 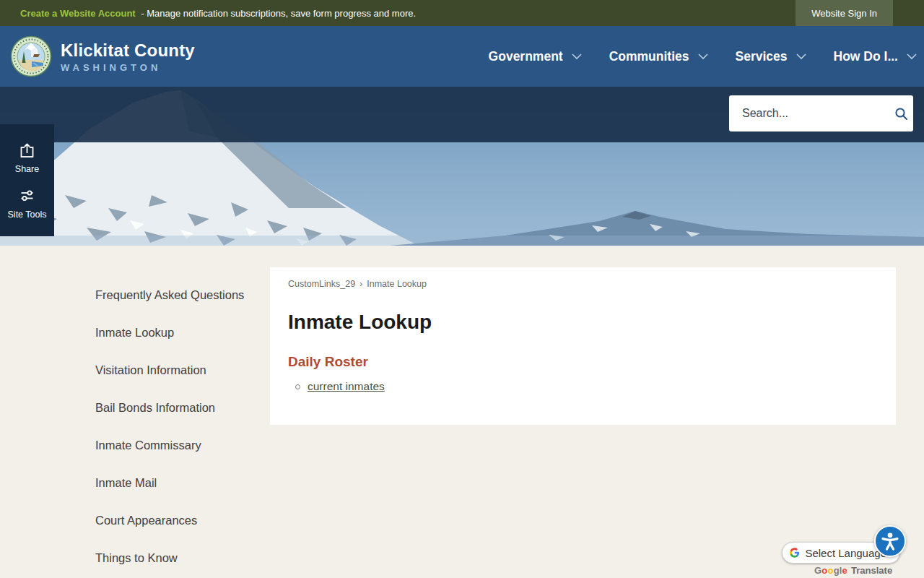 What do you see at coordinates (771, 56) in the screenshot?
I see `nav-services: Services` at bounding box center [771, 56].